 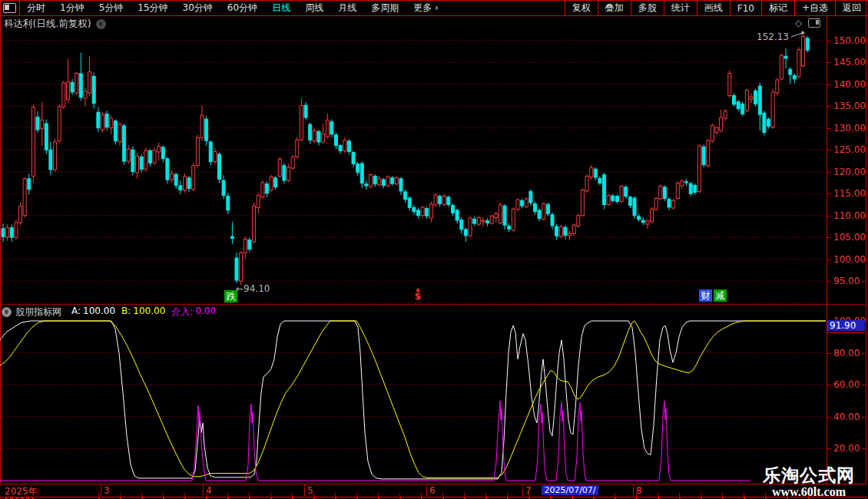 I want to click on period-item: 月线, so click(x=347, y=8).